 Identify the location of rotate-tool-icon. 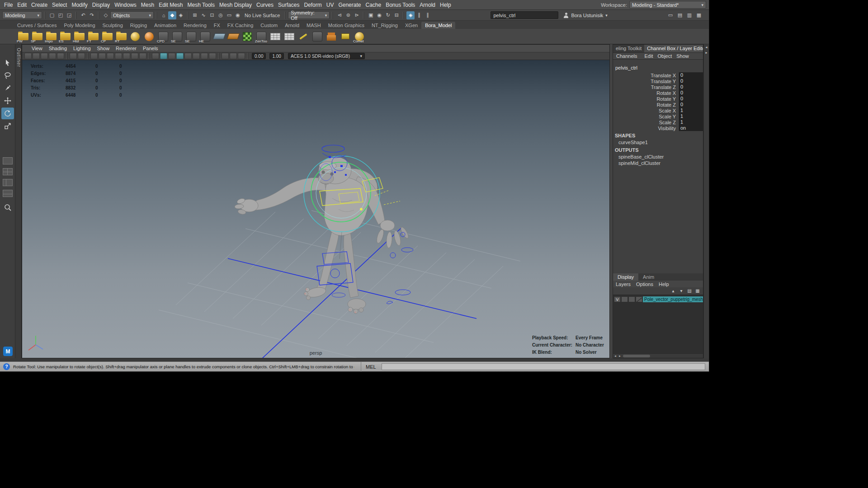
(8, 113).